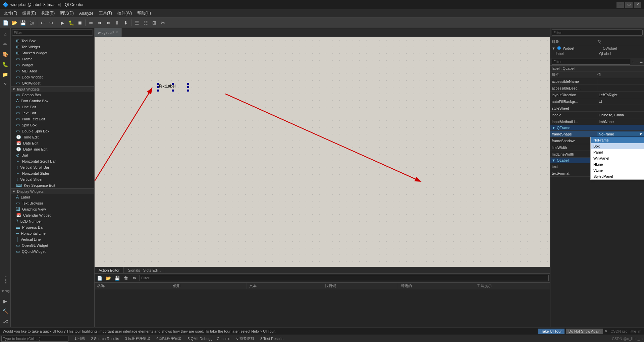  What do you see at coordinates (11, 13) in the screenshot?
I see `menu-file: 文件(F)` at bounding box center [11, 13].